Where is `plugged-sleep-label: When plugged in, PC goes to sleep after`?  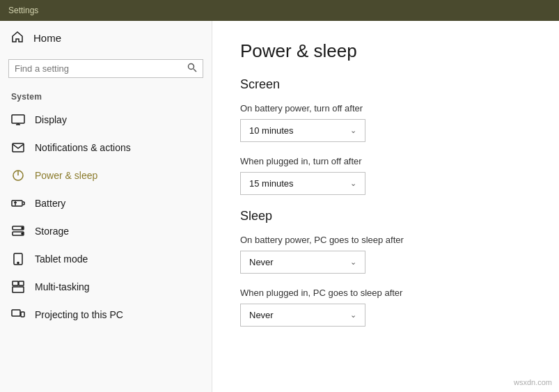
plugged-sleep-label: When plugged in, PC goes to sleep after is located at coordinates (386, 292).